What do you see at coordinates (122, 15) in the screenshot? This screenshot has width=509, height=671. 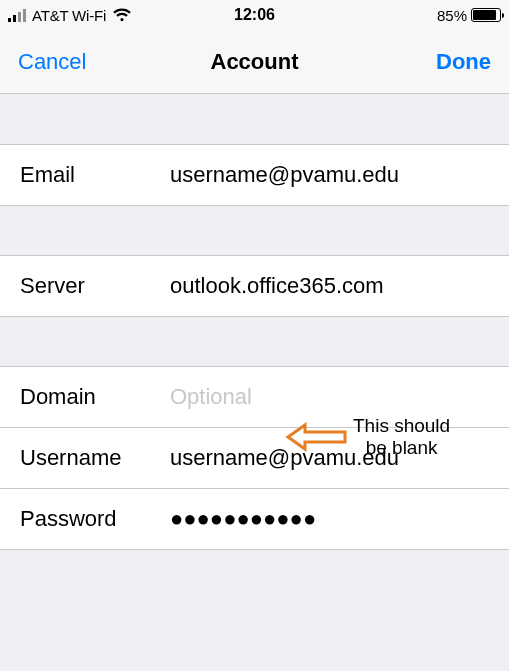 I see `wifi-icon` at bounding box center [122, 15].